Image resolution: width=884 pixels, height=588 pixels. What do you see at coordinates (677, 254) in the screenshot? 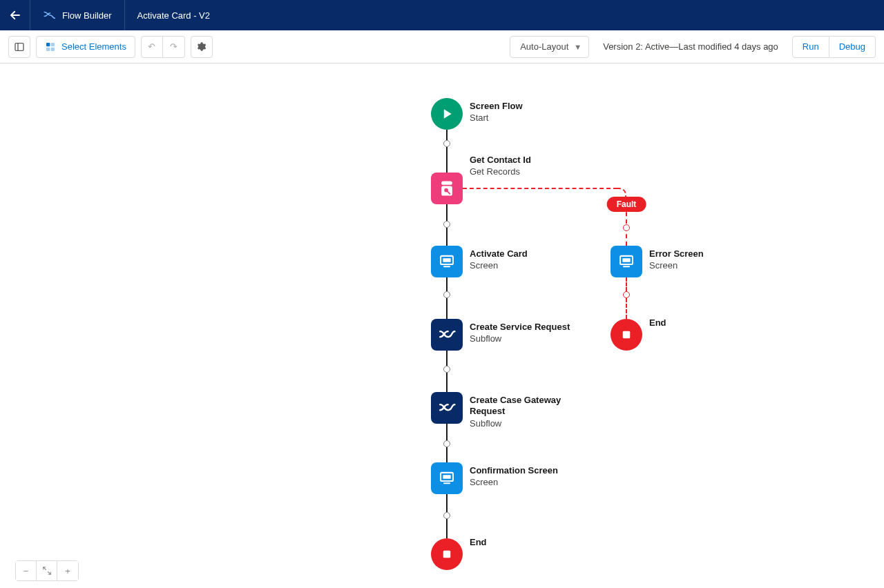
I see `node-title: Error Screen` at bounding box center [677, 254].